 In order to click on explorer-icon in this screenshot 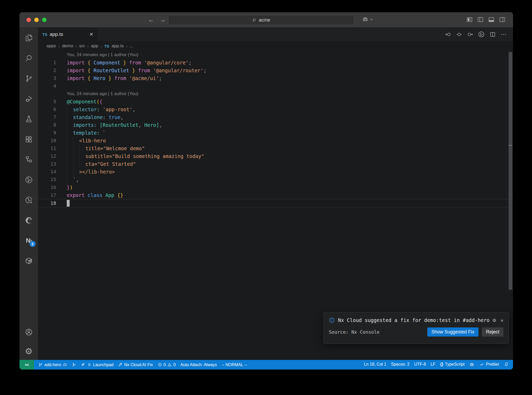, I will do `click(29, 38)`.